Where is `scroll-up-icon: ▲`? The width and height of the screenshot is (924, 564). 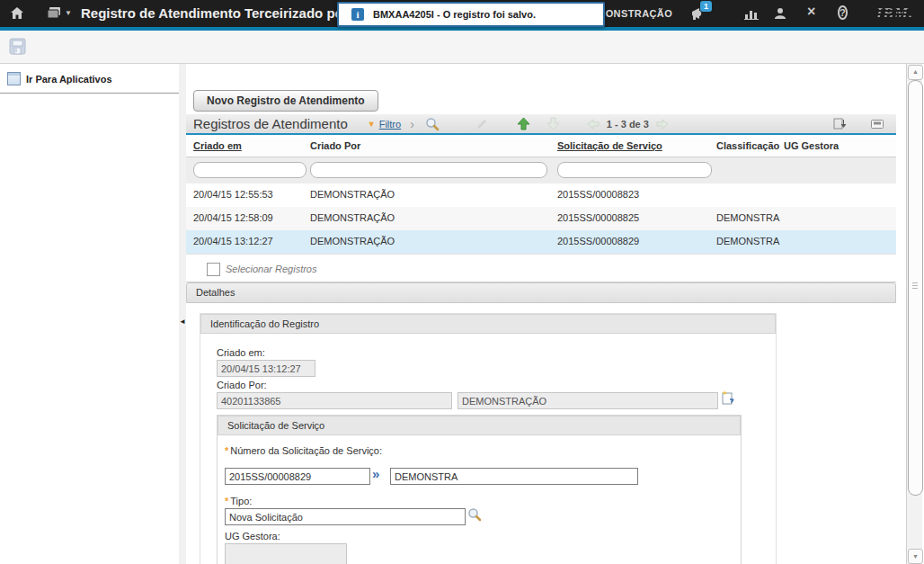 scroll-up-icon: ▲ is located at coordinates (915, 72).